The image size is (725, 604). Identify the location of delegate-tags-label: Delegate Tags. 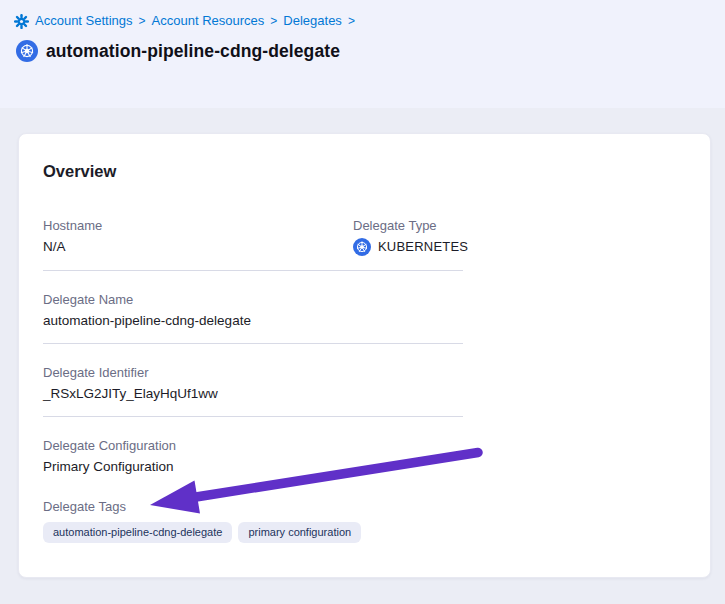
(253, 507).